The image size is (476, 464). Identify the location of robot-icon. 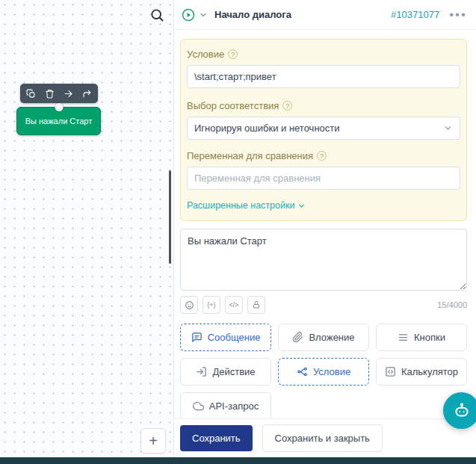
(462, 411).